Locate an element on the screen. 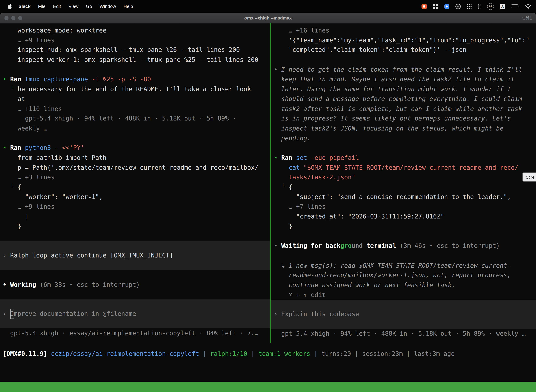 The image size is (536, 392). terminal-line: workspace_mode: worktree is located at coordinates (135, 31).